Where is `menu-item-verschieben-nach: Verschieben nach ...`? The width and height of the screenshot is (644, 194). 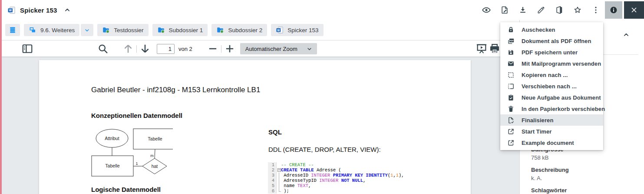
menu-item-verschieben-nach: Verschieben nach ... is located at coordinates (552, 86).